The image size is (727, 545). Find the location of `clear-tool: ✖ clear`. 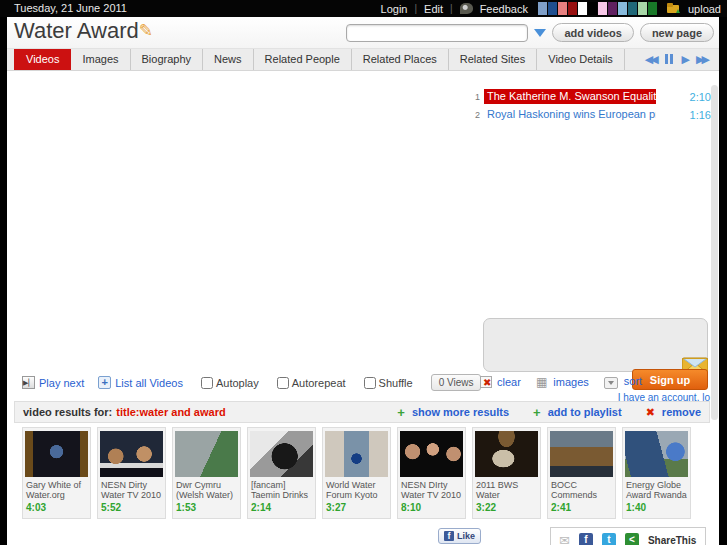

clear-tool: ✖ clear is located at coordinates (500, 382).